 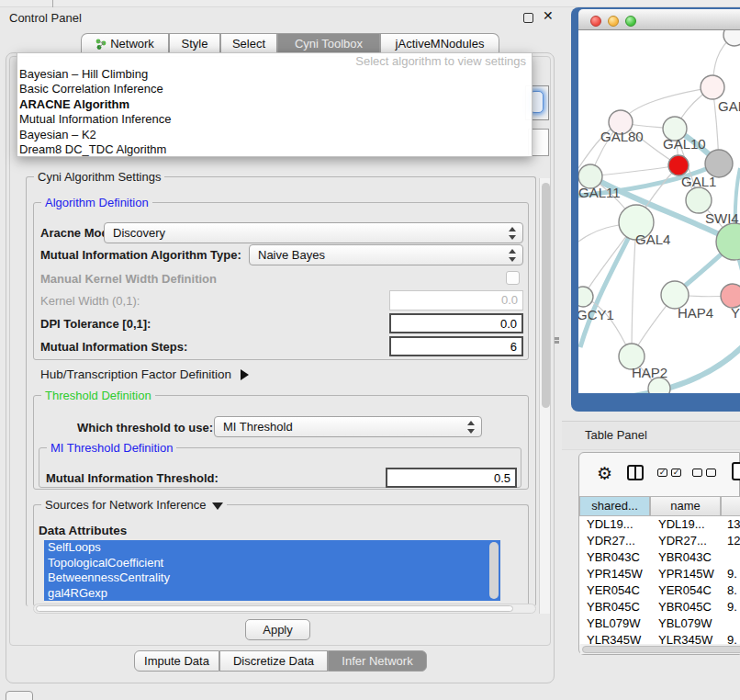 What do you see at coordinates (275, 150) in the screenshot?
I see `algorithm-option: Dream8 DC_TDC Algorithm` at bounding box center [275, 150].